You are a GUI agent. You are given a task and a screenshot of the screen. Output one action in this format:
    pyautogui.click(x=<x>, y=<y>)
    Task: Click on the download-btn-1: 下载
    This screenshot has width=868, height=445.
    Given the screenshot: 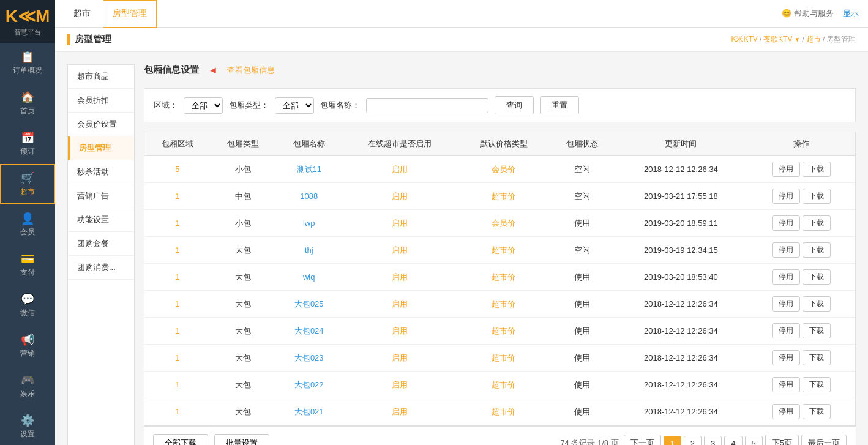 What is the action you would take?
    pyautogui.click(x=817, y=196)
    